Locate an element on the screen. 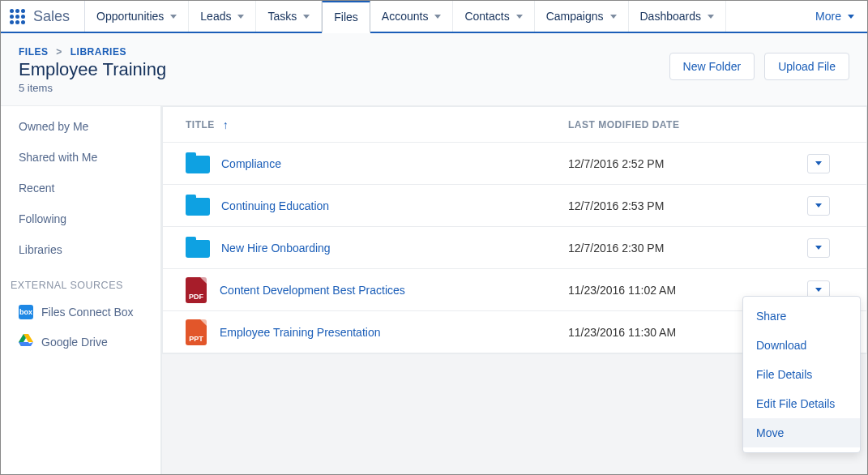 The height and width of the screenshot is (475, 868). nav-tab-label: Opportunities is located at coordinates (130, 16).